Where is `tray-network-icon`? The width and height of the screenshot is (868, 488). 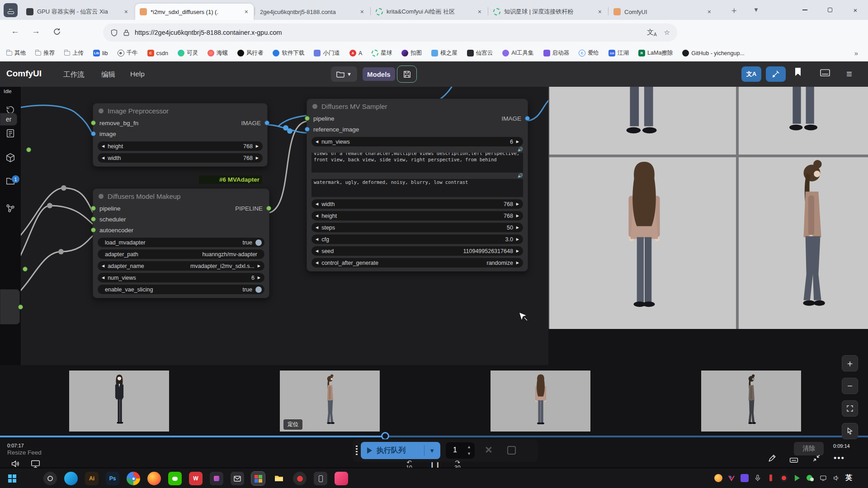
tray-network-icon is located at coordinates (823, 478).